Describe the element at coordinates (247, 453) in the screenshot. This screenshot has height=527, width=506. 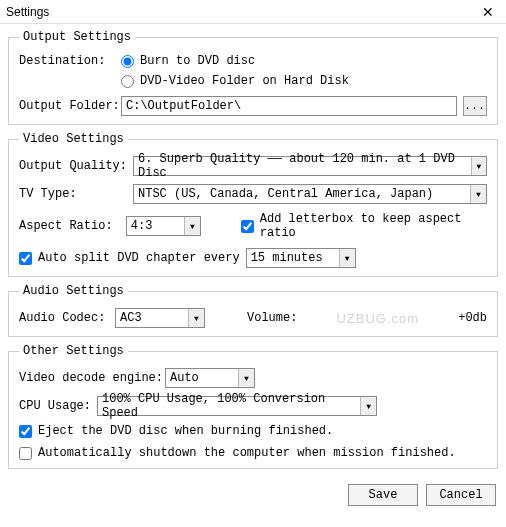
I see `shutdown-label: Automatically shutdown the computer when…` at that location.